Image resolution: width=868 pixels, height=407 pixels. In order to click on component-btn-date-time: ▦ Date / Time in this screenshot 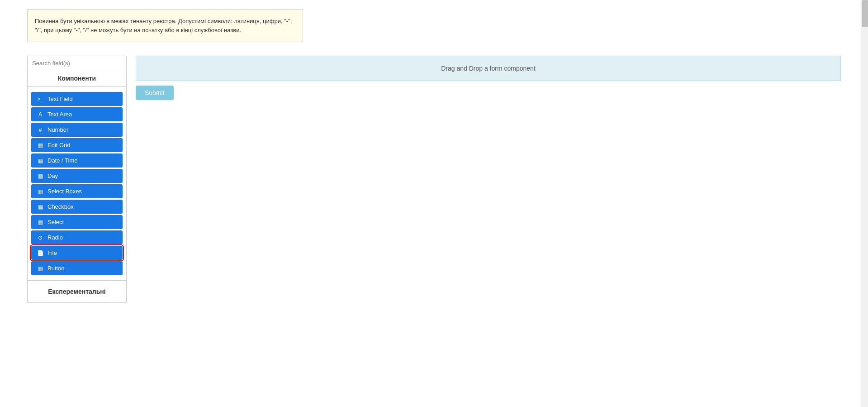, I will do `click(77, 160)`.